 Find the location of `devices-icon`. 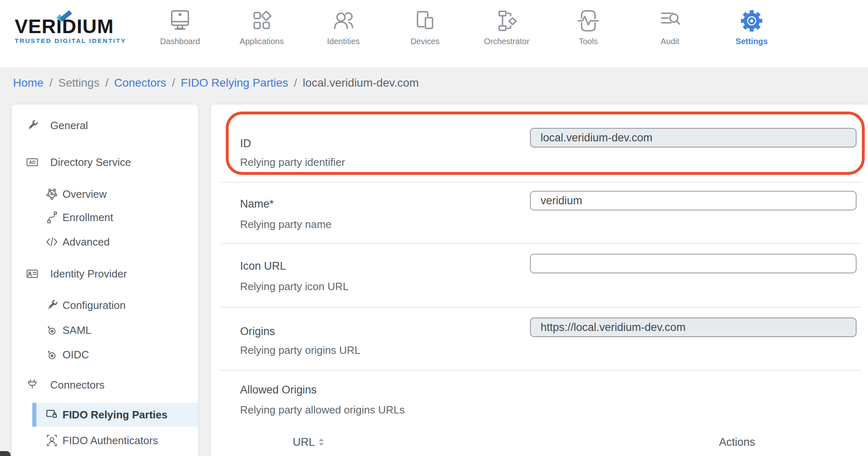

devices-icon is located at coordinates (425, 21).